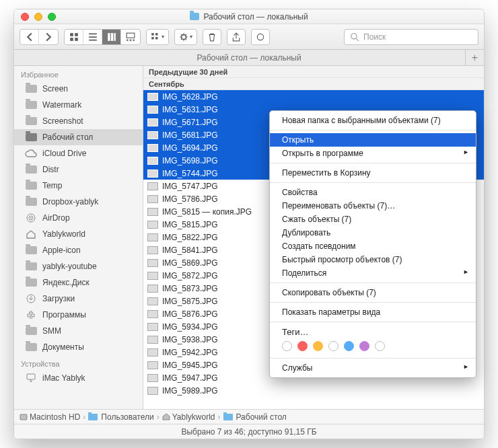 The image size is (498, 448). What do you see at coordinates (51, 170) in the screenshot?
I see `sidebar-item-label: Distr` at bounding box center [51, 170].